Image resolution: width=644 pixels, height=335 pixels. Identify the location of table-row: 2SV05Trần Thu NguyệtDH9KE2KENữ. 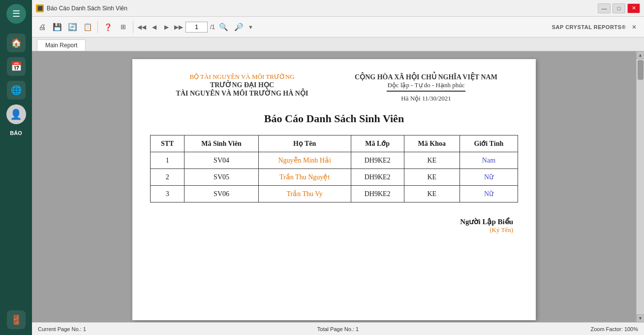
(335, 177).